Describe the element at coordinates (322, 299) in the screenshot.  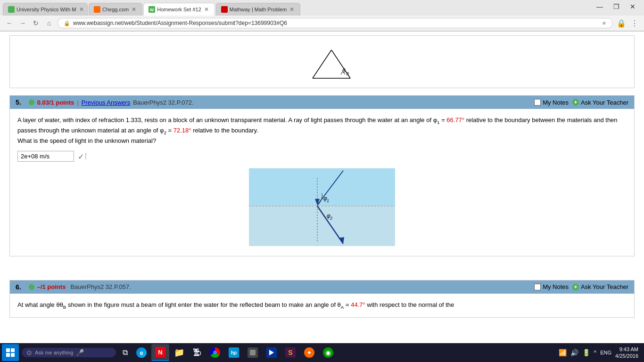
I see `question-6: 6. –/1 points BauerPhys2 32.P.057. My No…` at that location.